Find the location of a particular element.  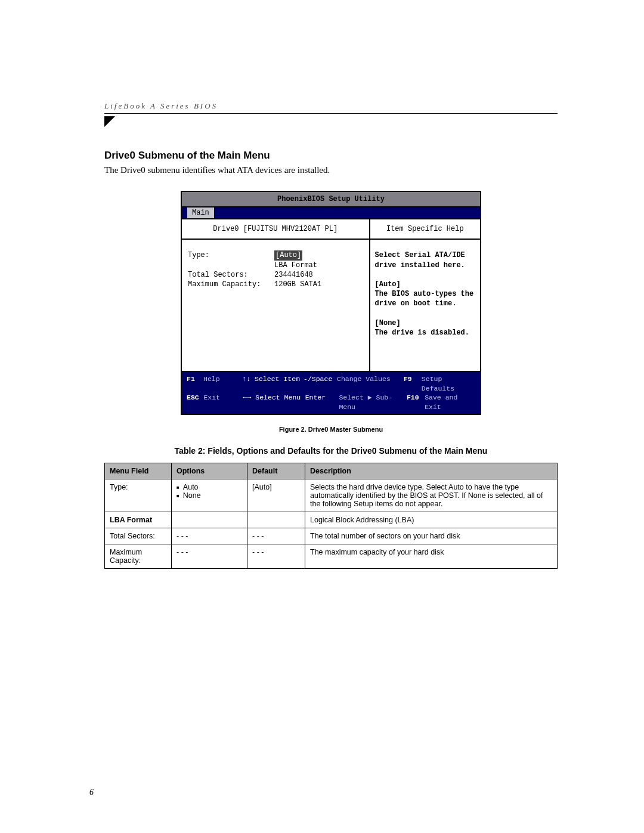

header-triangle-icon is located at coordinates (110, 122).